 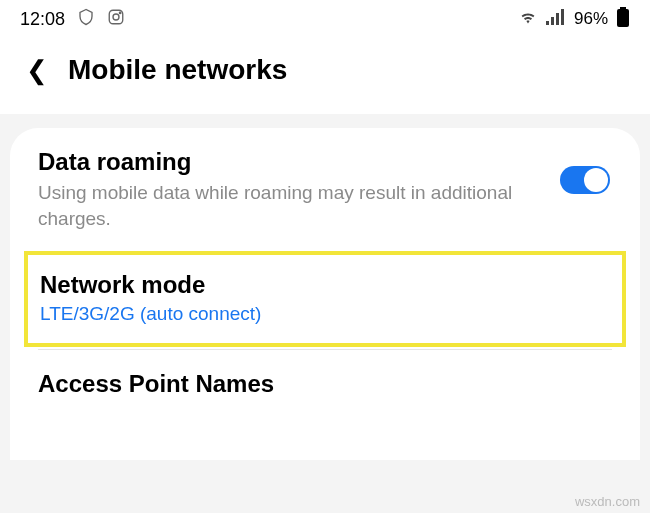 I want to click on data-roaming-title: Data roaming, so click(x=325, y=162).